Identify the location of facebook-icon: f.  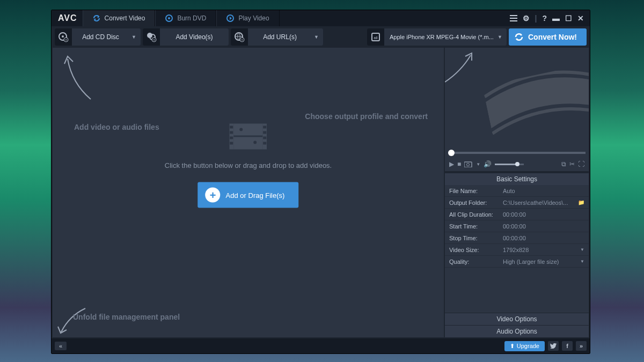
(567, 346).